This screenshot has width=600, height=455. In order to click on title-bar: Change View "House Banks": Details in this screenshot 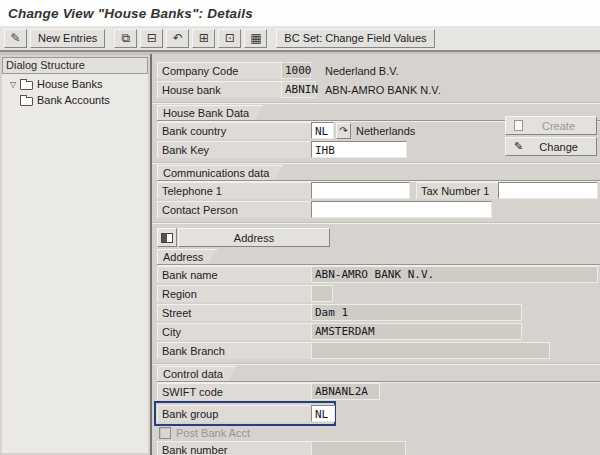, I will do `click(300, 13)`.